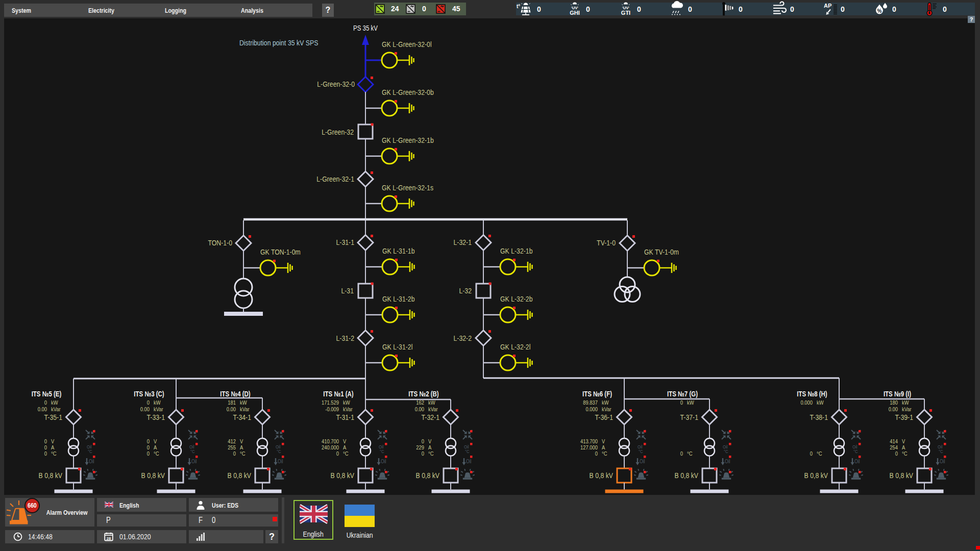 The height and width of the screenshot is (551, 980). What do you see at coordinates (330, 402) in the screenshot?
I see `svg-text: 171.529` at bounding box center [330, 402].